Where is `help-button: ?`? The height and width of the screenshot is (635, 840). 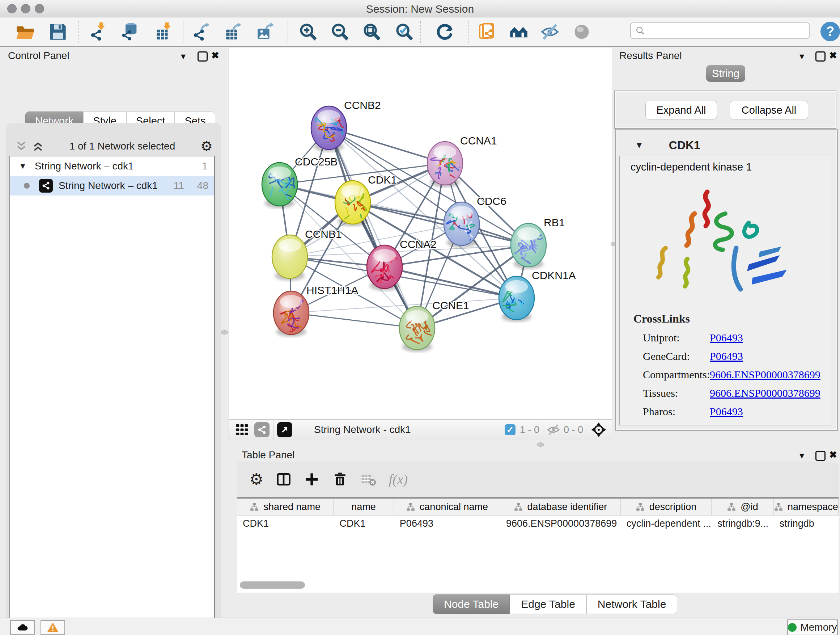 help-button: ? is located at coordinates (830, 32).